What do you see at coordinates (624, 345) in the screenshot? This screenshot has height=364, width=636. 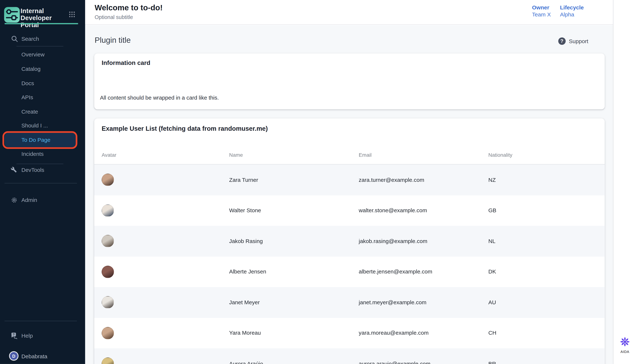 I see `aida-badge: AIDA` at bounding box center [624, 345].